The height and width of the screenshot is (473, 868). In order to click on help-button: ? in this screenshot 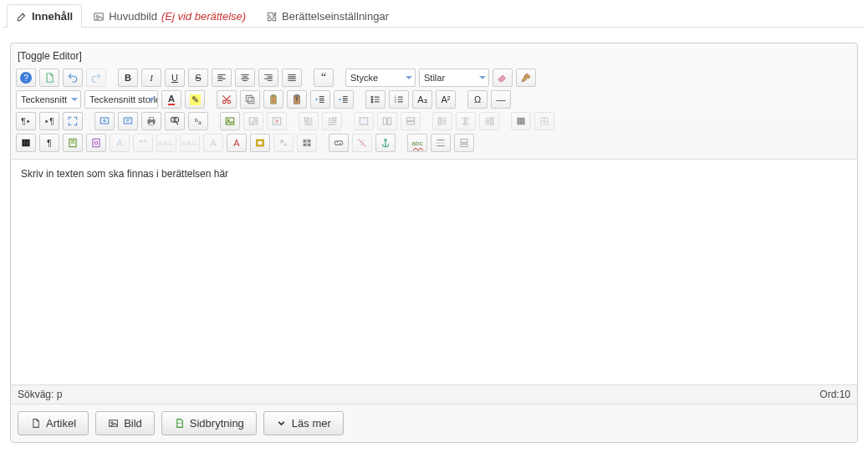, I will do `click(26, 78)`.